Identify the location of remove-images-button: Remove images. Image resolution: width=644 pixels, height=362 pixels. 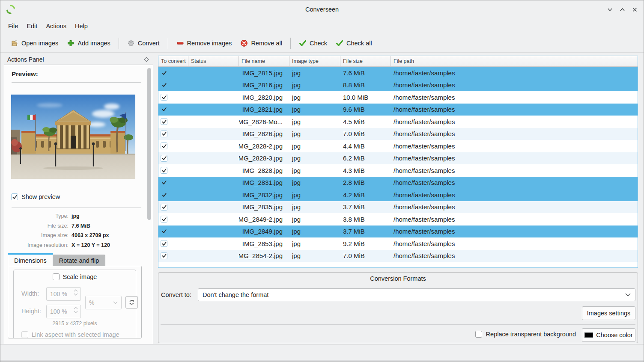
(204, 43).